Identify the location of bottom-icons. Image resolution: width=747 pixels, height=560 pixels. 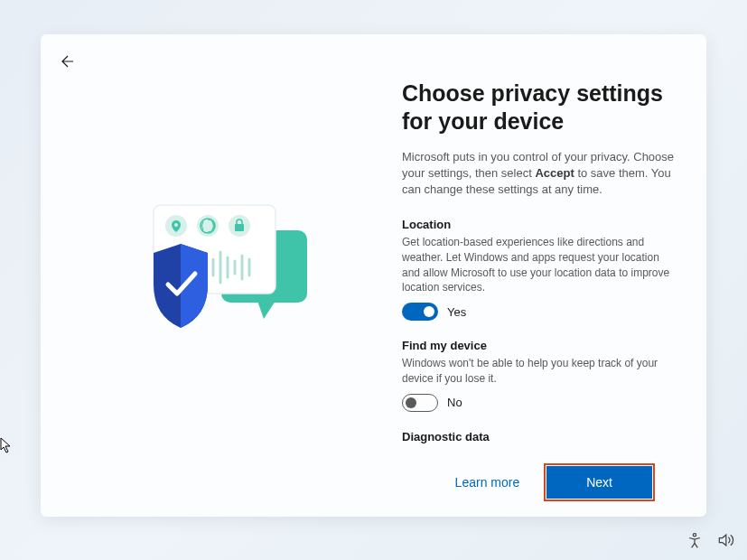
(710, 540).